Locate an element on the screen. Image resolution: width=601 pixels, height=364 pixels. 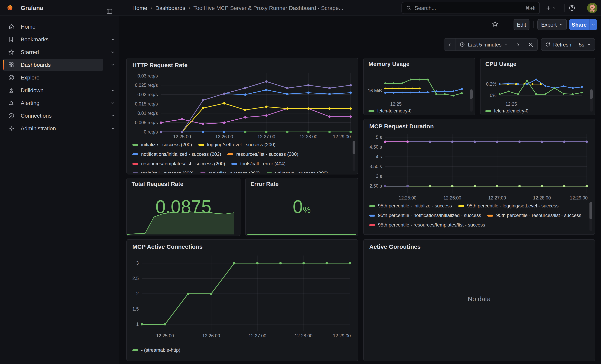
sidebar-item-connections: Connections is located at coordinates (53, 116).